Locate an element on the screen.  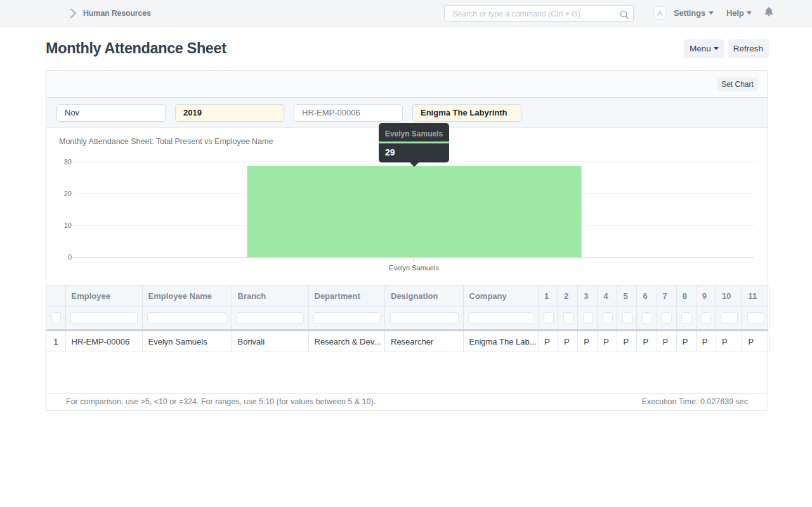
svg-text:Monthly Attendance Sheet: Tota: Monthly Attendance Sheet: Total Present … is located at coordinates (166, 142).